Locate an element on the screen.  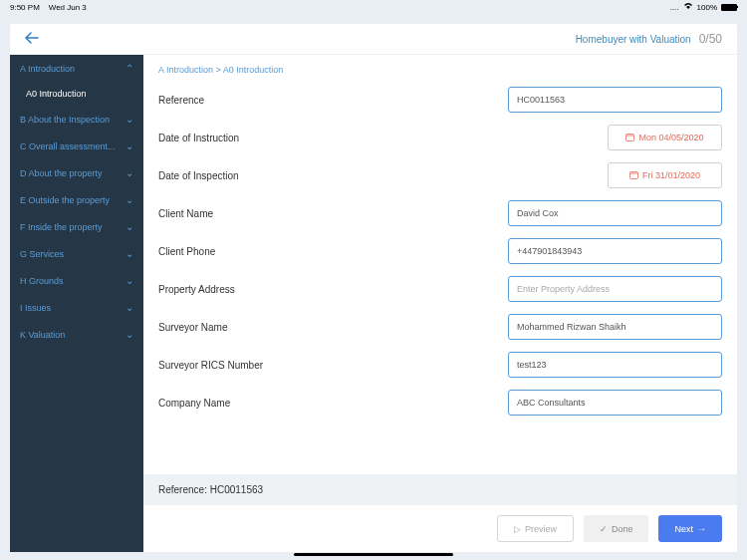
sidebar-item-label: C Overall assessment... is located at coordinates (68, 146).